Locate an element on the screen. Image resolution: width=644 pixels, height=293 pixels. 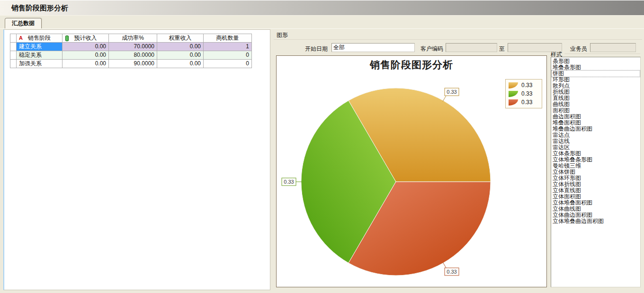
salesman-label: 业务员 is located at coordinates (577, 49).